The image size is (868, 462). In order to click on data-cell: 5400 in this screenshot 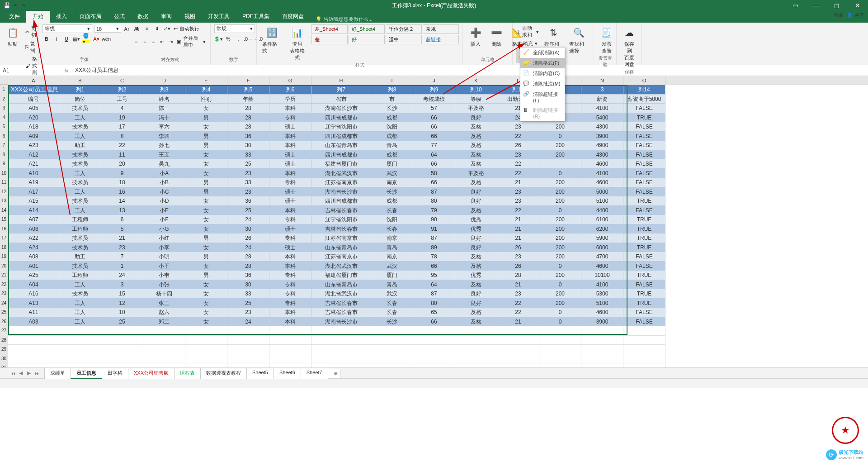, I will do `click(602, 118)`.